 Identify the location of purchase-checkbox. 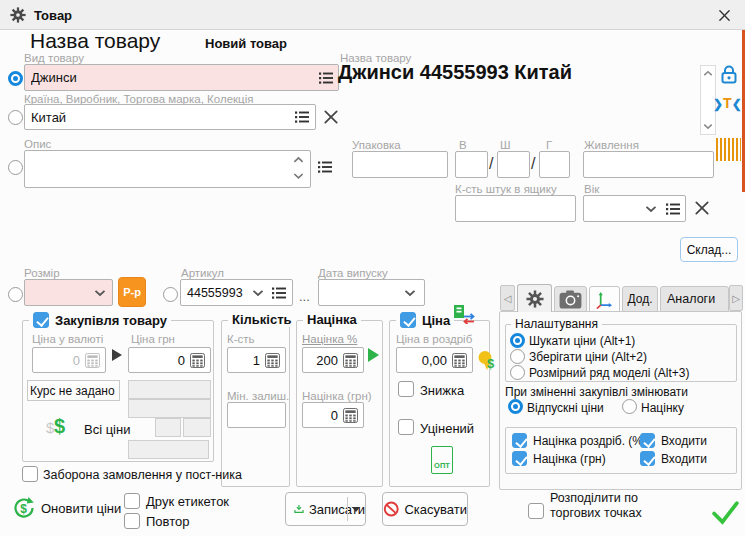
(41, 320).